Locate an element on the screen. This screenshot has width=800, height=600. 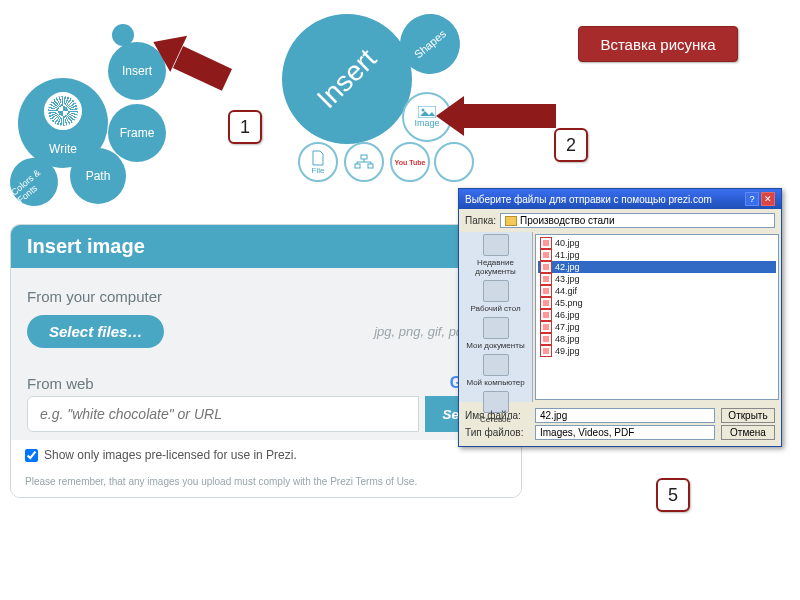
picture-icon is located at coordinates (427, 112).